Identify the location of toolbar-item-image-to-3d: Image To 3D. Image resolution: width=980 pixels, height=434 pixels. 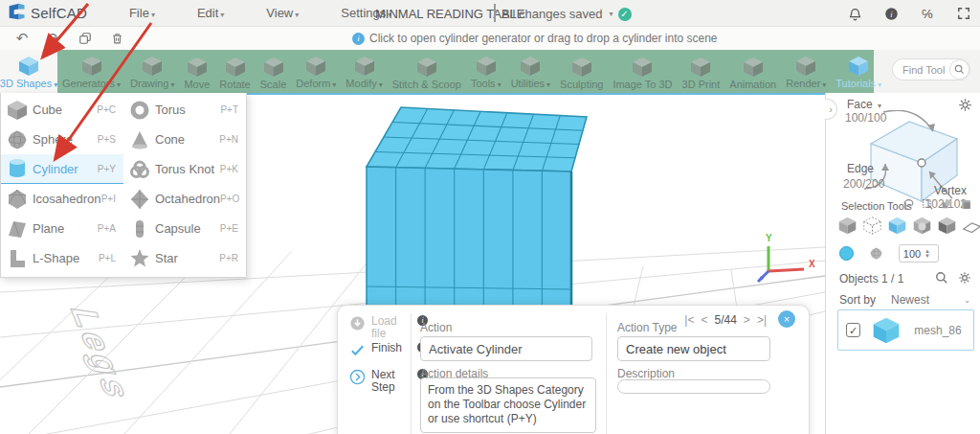
(642, 71).